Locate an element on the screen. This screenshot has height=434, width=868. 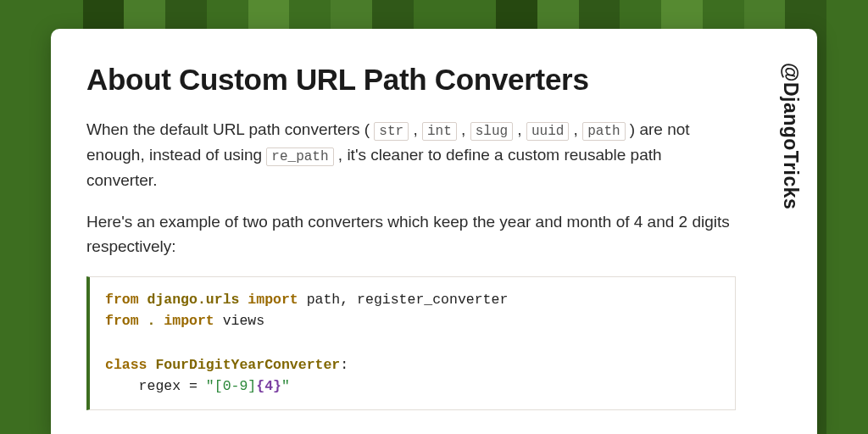
inline-code-int: int is located at coordinates (439, 131).